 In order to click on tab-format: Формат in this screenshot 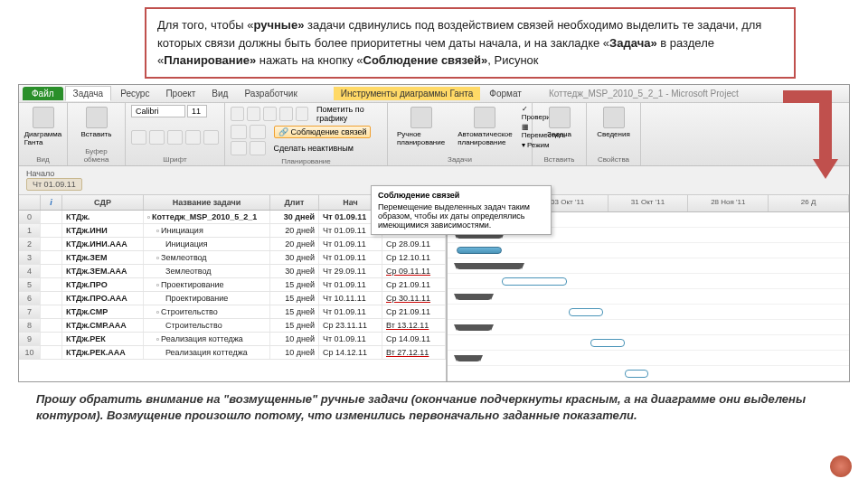, I will do `click(505, 94)`.